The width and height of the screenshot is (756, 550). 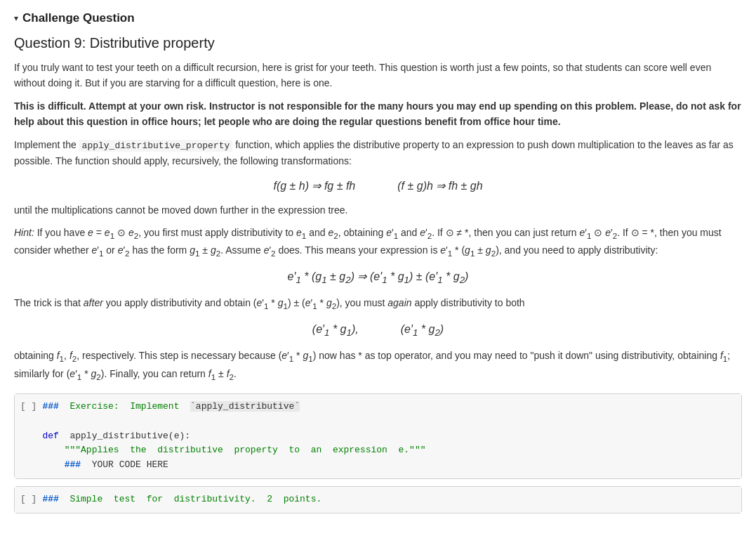 I want to click on hint-label: Hint:, so click(x=24, y=233).